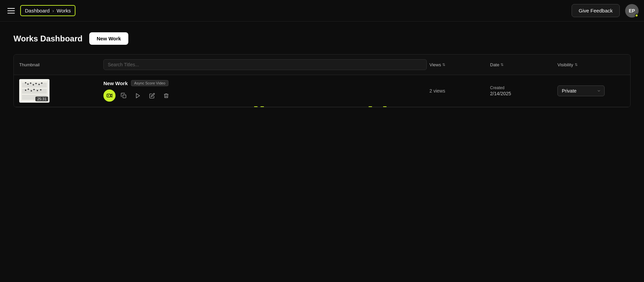 This screenshot has width=644, height=282. I want to click on views-sort-icon: ⇅, so click(444, 65).